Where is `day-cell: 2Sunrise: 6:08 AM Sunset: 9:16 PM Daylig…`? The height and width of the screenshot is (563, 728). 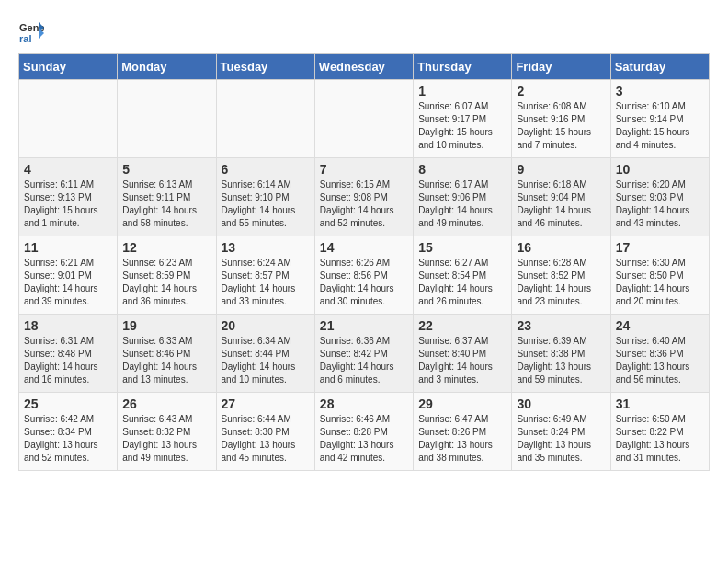 day-cell: 2Sunrise: 6:08 AM Sunset: 9:16 PM Daylig… is located at coordinates (561, 120).